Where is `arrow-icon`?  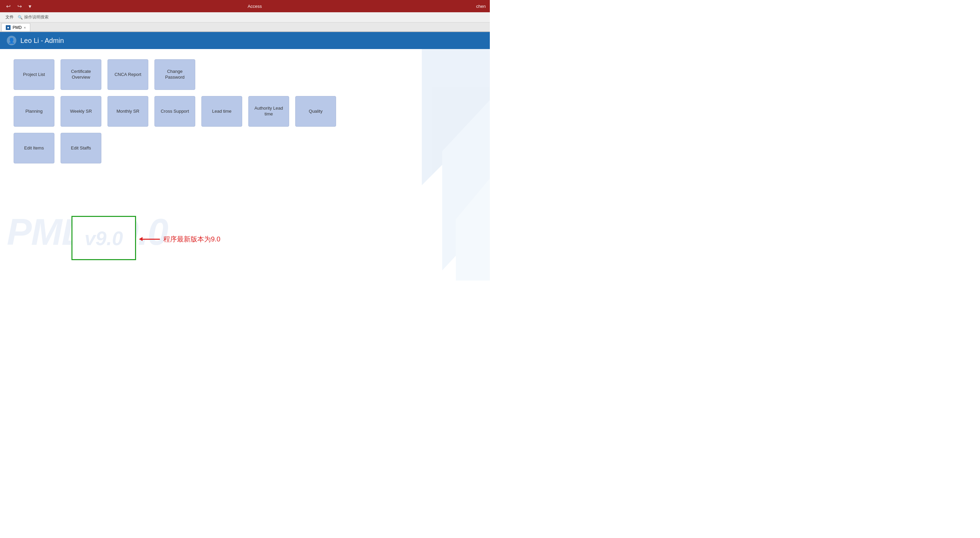 arrow-icon is located at coordinates (150, 239).